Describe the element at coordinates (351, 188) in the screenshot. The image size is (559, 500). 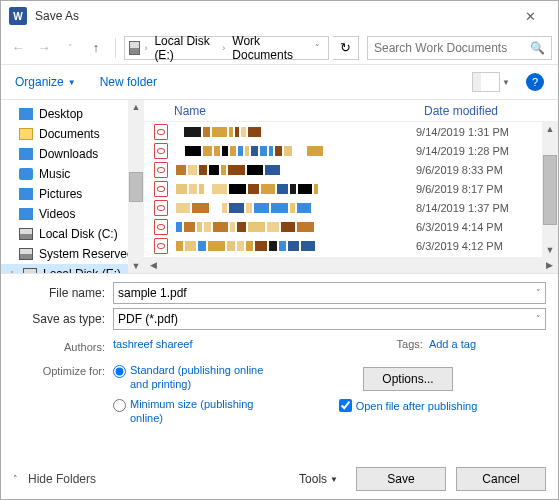
I see `file-row: 9/6/2019 8:17 PM` at that location.